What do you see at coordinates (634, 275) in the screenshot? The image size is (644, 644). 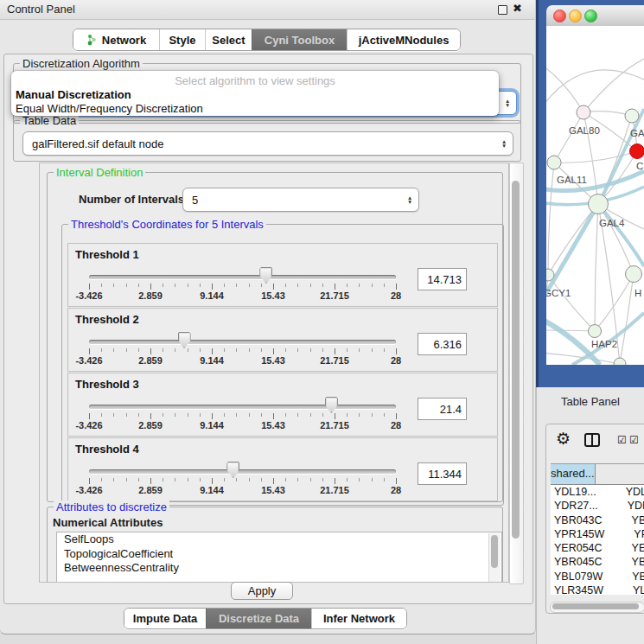 I see `network-node-h` at bounding box center [634, 275].